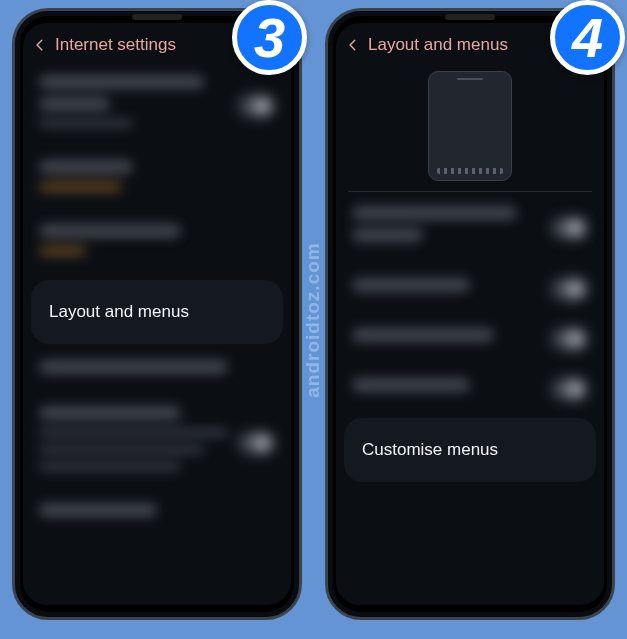  Describe the element at coordinates (438, 45) in the screenshot. I see `header-title: Layout and menus` at that location.